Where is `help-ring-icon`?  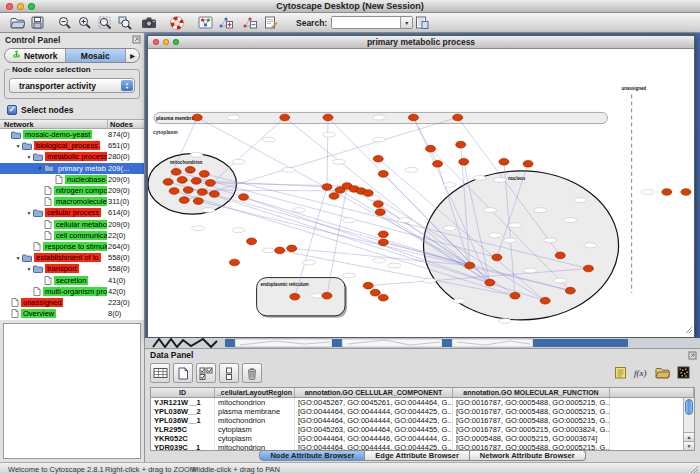 help-ring-icon is located at coordinates (177, 22).